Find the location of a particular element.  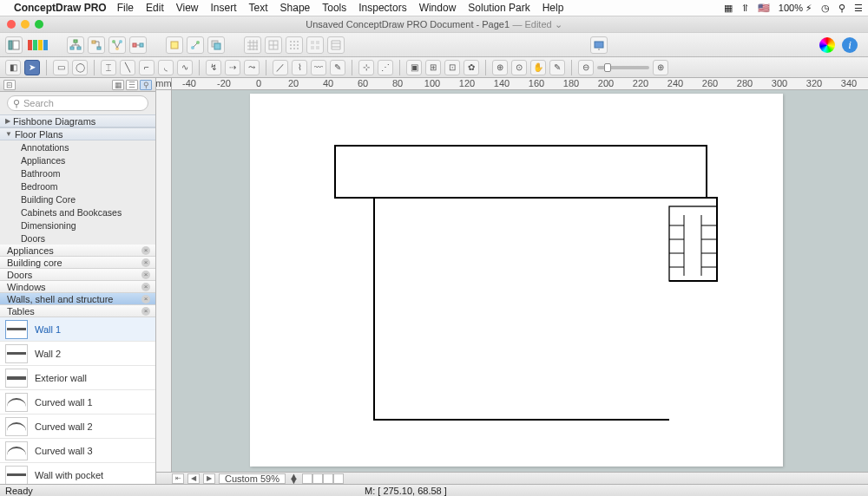

zoom-level: Custom 59% is located at coordinates (252, 479).